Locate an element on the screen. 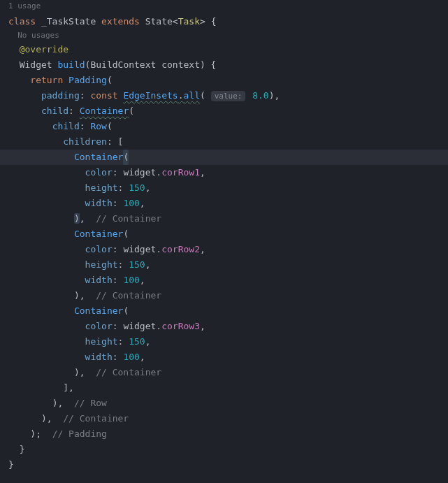  keyword-class: class is located at coordinates (22, 21).